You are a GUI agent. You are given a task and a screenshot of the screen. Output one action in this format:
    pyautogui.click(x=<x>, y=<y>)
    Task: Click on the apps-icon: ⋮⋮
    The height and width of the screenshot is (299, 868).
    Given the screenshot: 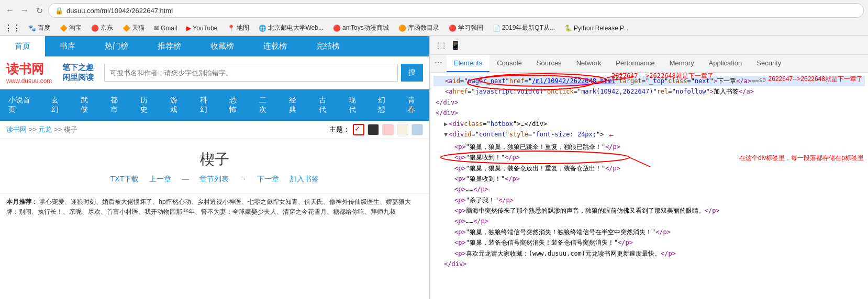 What is the action you would take?
    pyautogui.click(x=13, y=28)
    